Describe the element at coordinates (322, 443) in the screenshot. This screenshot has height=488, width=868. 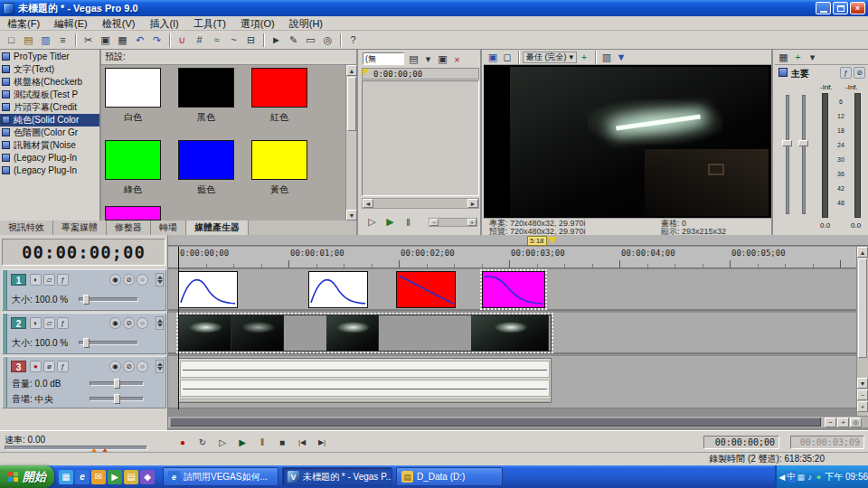
I see `go-to-end-button: ▶|` at that location.